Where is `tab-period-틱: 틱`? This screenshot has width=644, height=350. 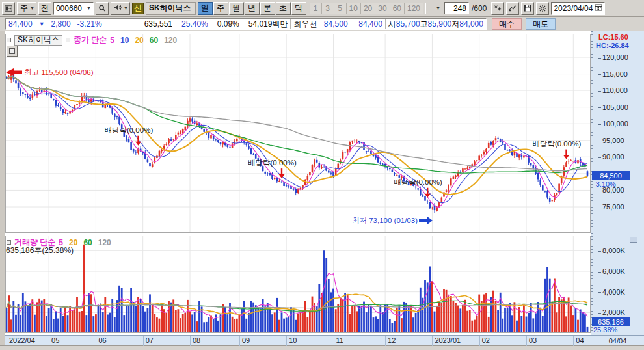
tab-period-틱: 틱 is located at coordinates (299, 8).